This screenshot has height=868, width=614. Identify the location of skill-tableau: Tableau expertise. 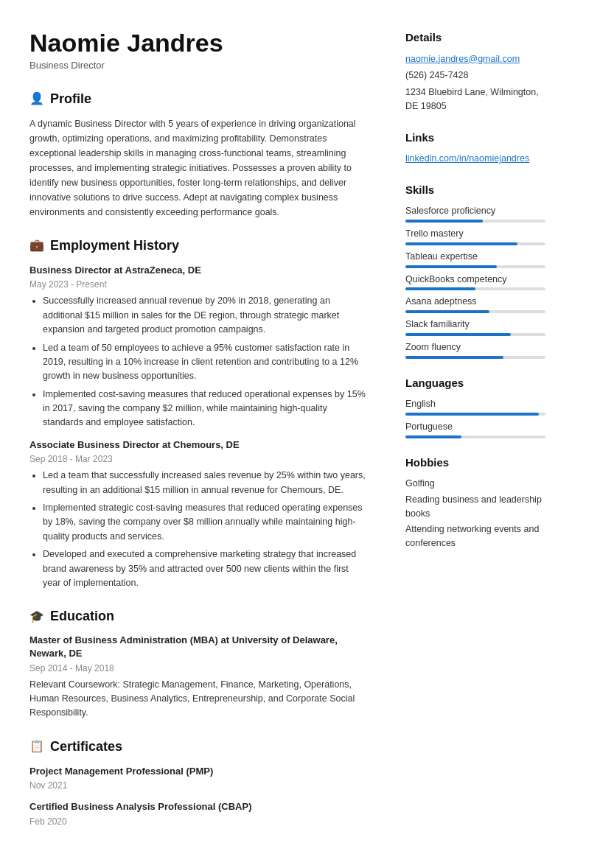
(475, 259).